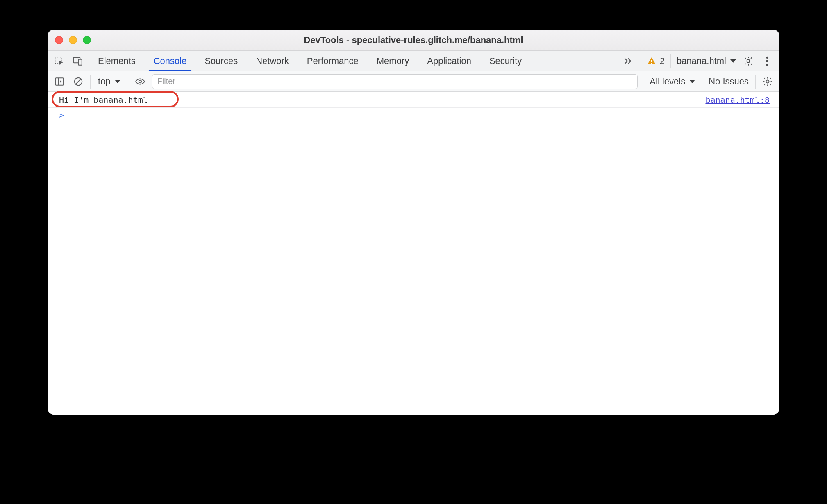 This screenshot has height=504, width=827. What do you see at coordinates (73, 40) in the screenshot?
I see `window-controls` at bounding box center [73, 40].